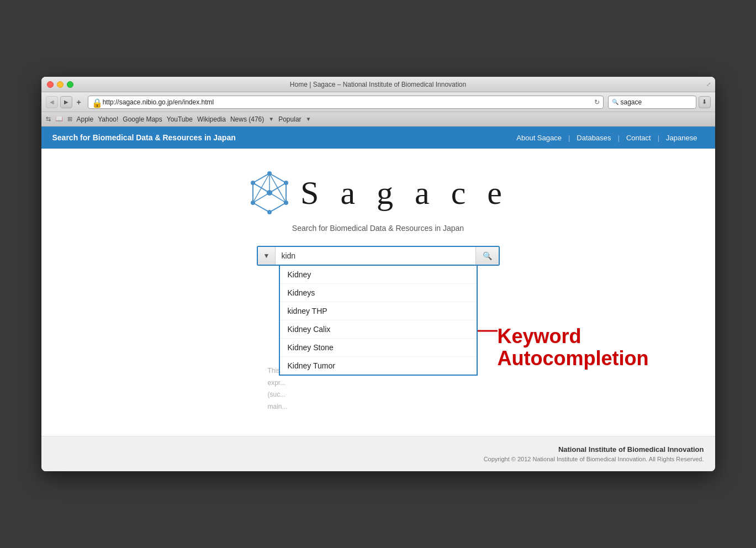 This screenshot has height=548, width=756. Describe the element at coordinates (378, 85) in the screenshot. I see `window-title: Home | Sagace – National Institute of Bi…` at that location.